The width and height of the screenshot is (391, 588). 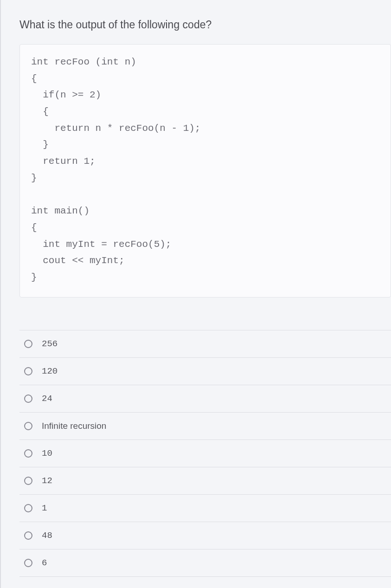 What do you see at coordinates (205, 426) in the screenshot?
I see `option-row: Infinite recursion` at bounding box center [205, 426].